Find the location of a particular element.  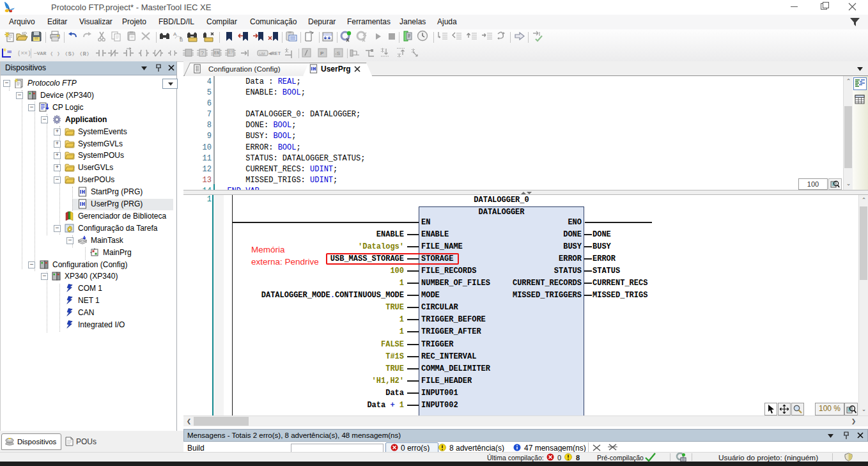

svg-text: B is located at coordinates (182, 40).